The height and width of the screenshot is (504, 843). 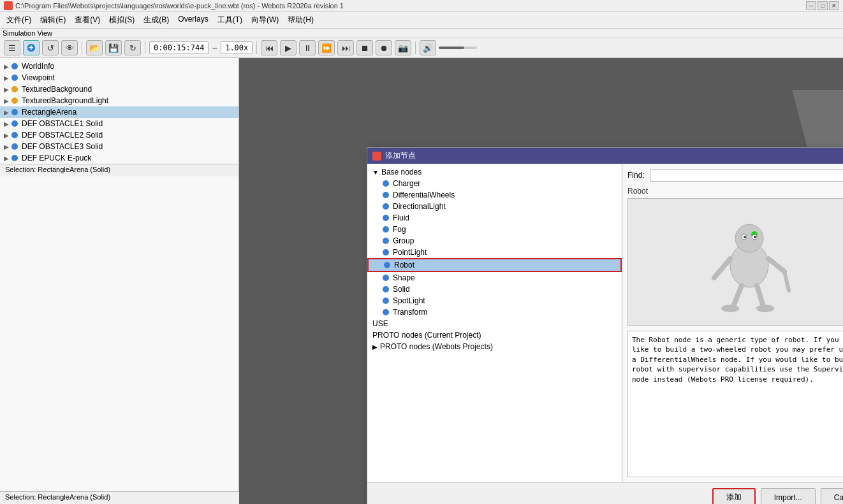 I want to click on node-solid: Solid, so click(x=495, y=289).